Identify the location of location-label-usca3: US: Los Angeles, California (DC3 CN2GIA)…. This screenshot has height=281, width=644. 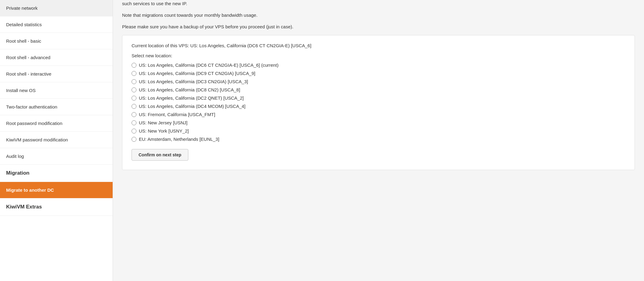
(194, 82).